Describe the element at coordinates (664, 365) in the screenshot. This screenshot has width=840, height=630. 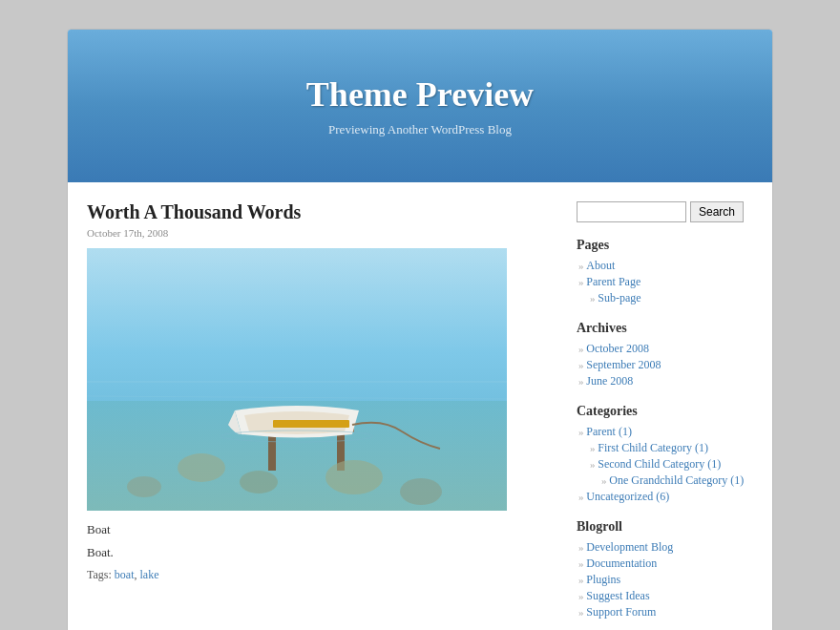
I see `archive-sep2008: September 2008` at that location.